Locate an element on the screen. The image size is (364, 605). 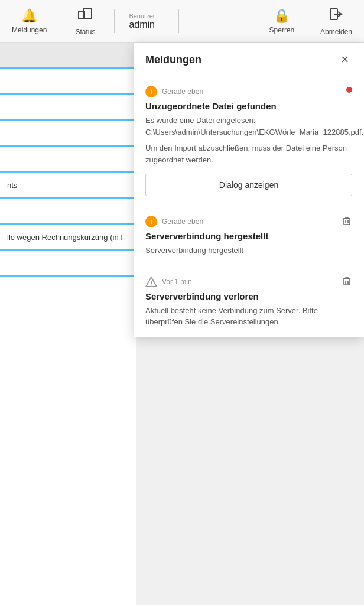
notif-2-info-icon: i is located at coordinates (151, 222).